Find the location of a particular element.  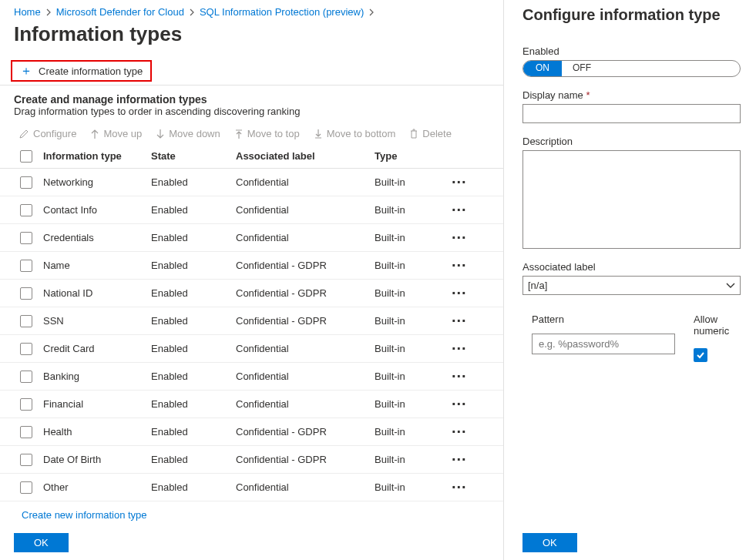

cell-label: Confidential - GDPR is located at coordinates (305, 265).